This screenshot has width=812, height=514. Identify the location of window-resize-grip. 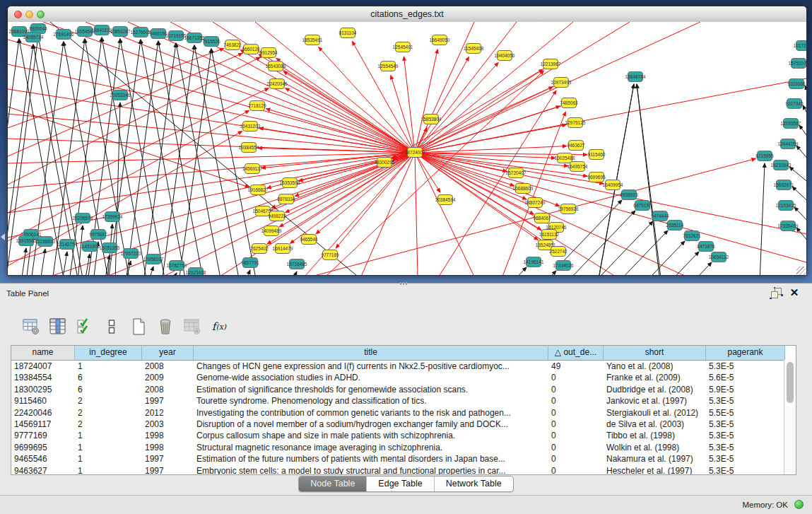
(801, 271).